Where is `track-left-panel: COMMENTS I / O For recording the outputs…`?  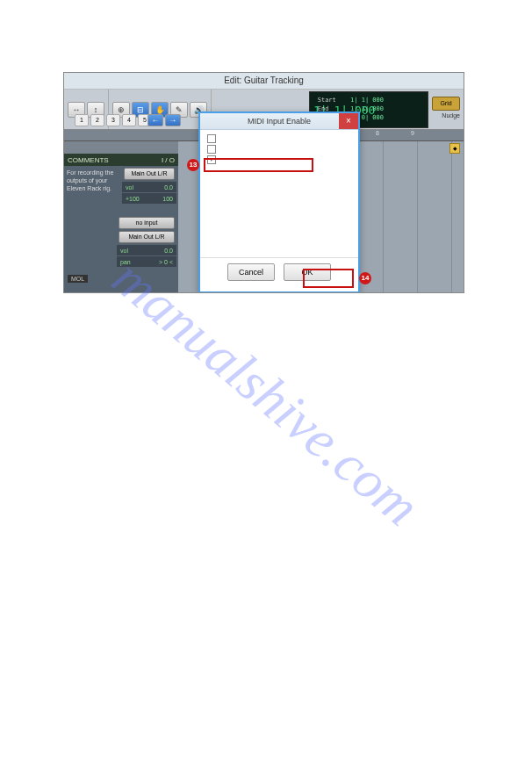 track-left-panel: COMMENTS I / O For recording the outputs… is located at coordinates (121, 218).